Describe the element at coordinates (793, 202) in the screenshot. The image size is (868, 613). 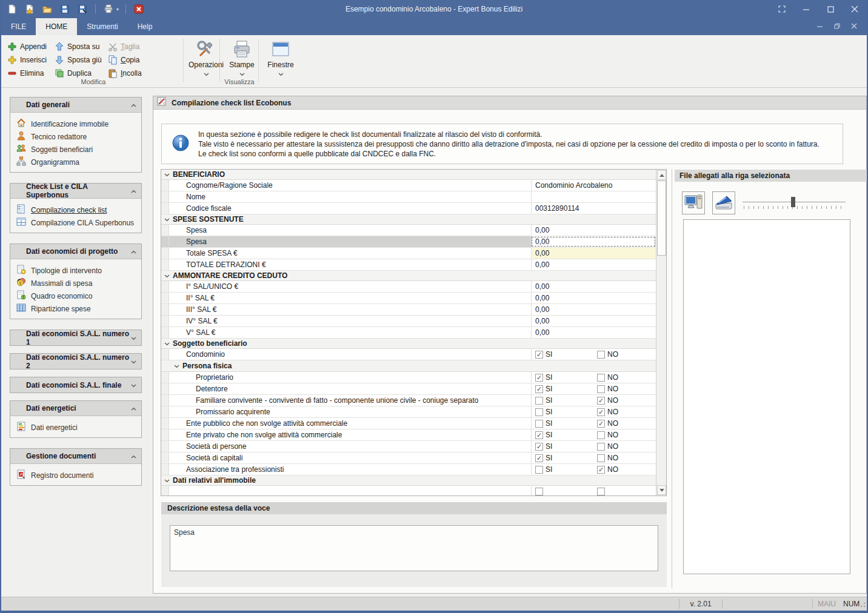
I see `slider-thumb` at that location.